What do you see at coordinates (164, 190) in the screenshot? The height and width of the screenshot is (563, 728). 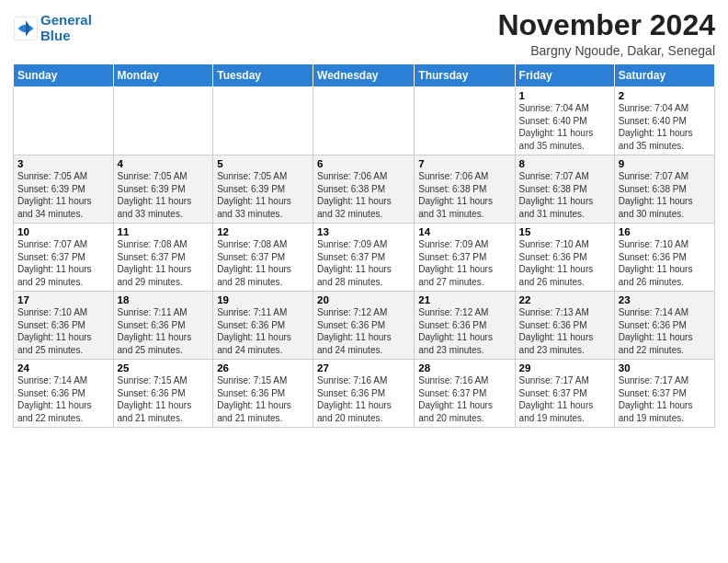 I see `table-row: 4Sunrise: 7:05 AM Sunset: 6:39 PM Daylig…` at bounding box center [164, 190].